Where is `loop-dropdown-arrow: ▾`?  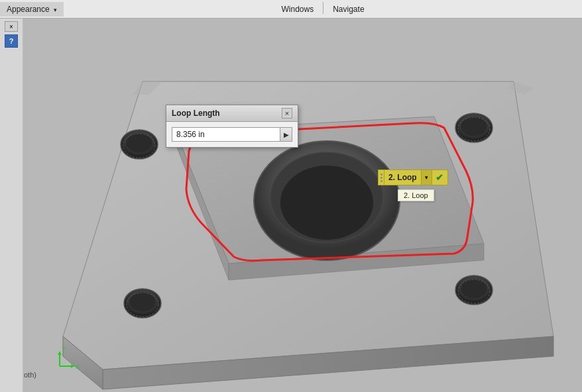
loop-dropdown-arrow: ▾ is located at coordinates (427, 177).